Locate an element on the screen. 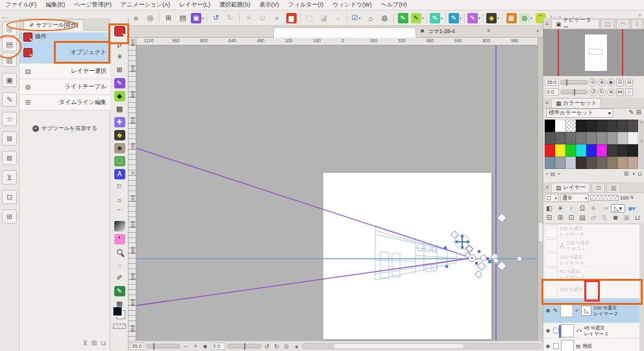 This screenshot has height=351, width=644. color-swatch-#9aa2aa is located at coordinates (560, 162).